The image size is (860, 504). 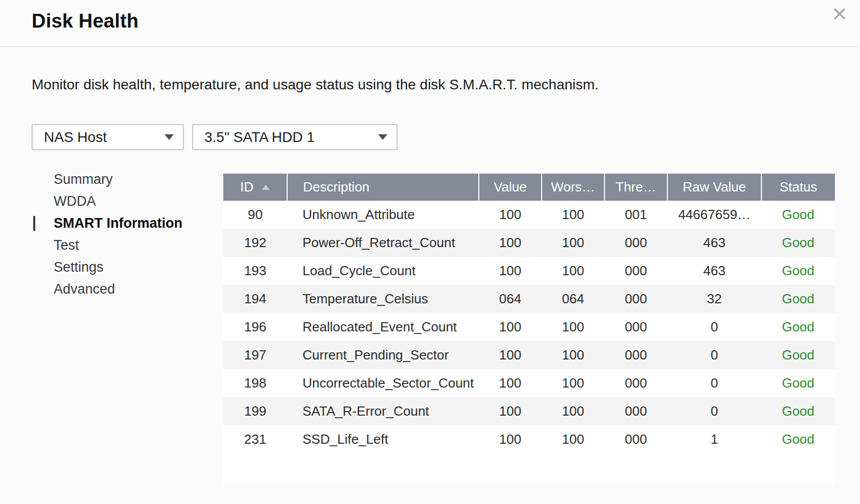 I want to click on cell-id: 90, so click(x=255, y=214).